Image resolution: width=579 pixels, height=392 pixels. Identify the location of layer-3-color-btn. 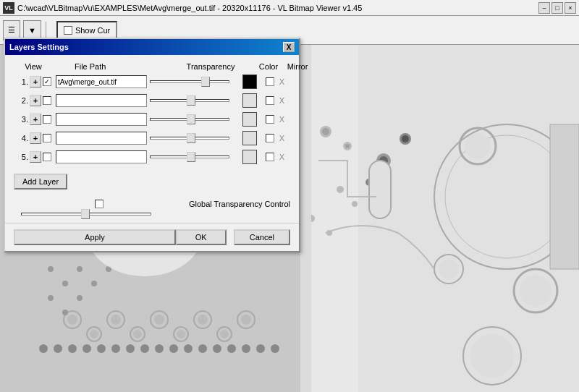
(250, 119).